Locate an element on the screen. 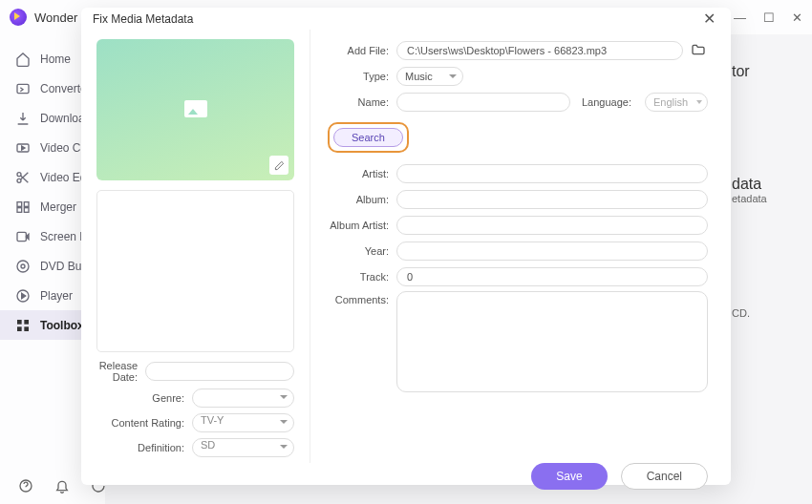  download-icon is located at coordinates (23, 118).